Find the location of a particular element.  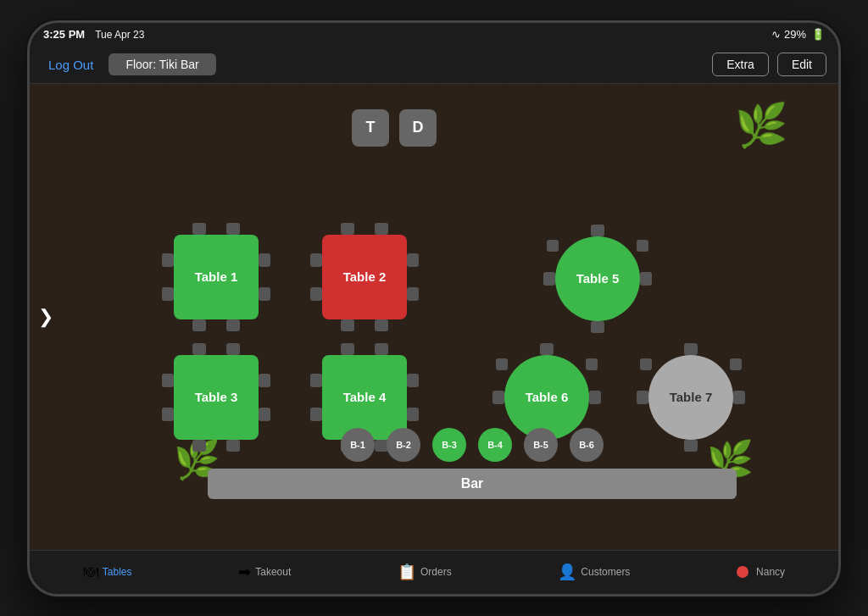

battery-icon: 🔋 is located at coordinates (818, 34).